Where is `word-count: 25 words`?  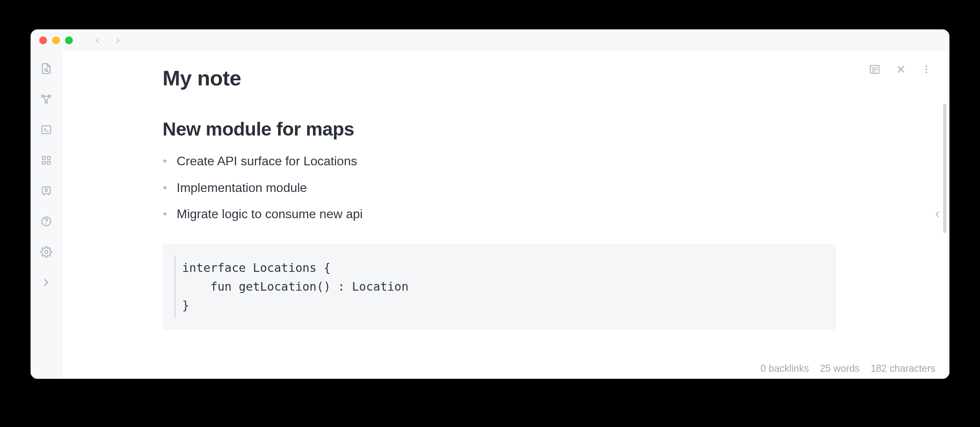
word-count: 25 words is located at coordinates (840, 368).